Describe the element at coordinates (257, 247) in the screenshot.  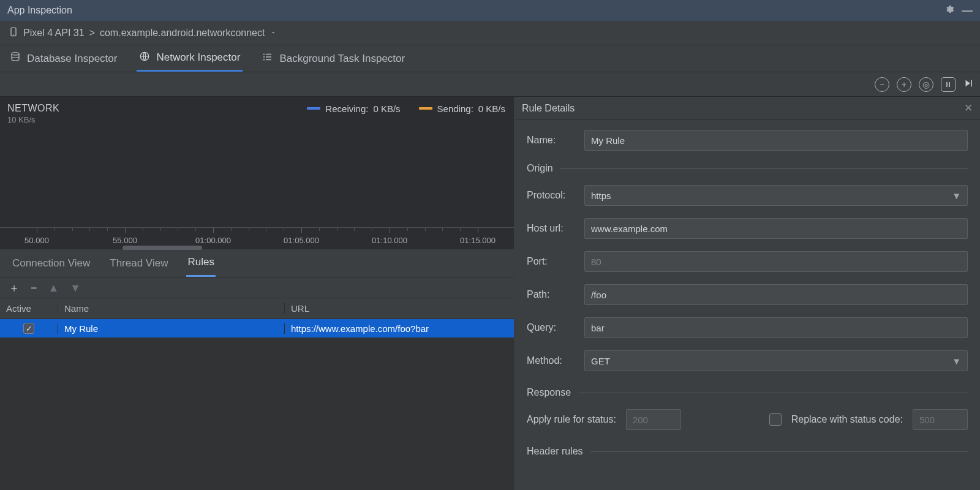
I see `horizontal-scrollbar` at that location.